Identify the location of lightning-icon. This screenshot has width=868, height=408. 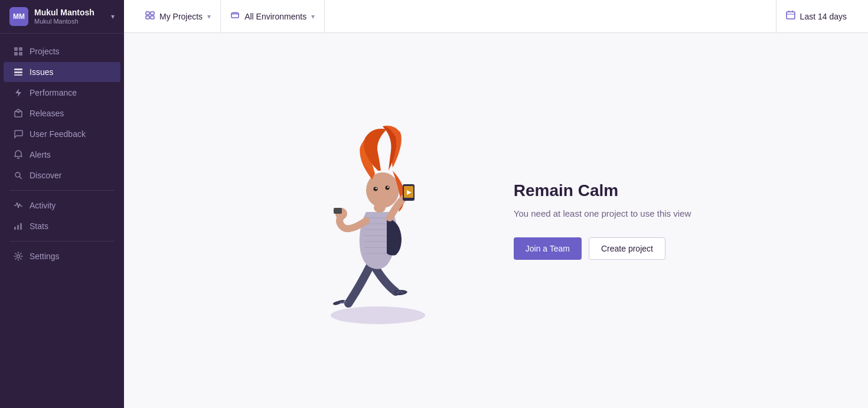
(18, 93).